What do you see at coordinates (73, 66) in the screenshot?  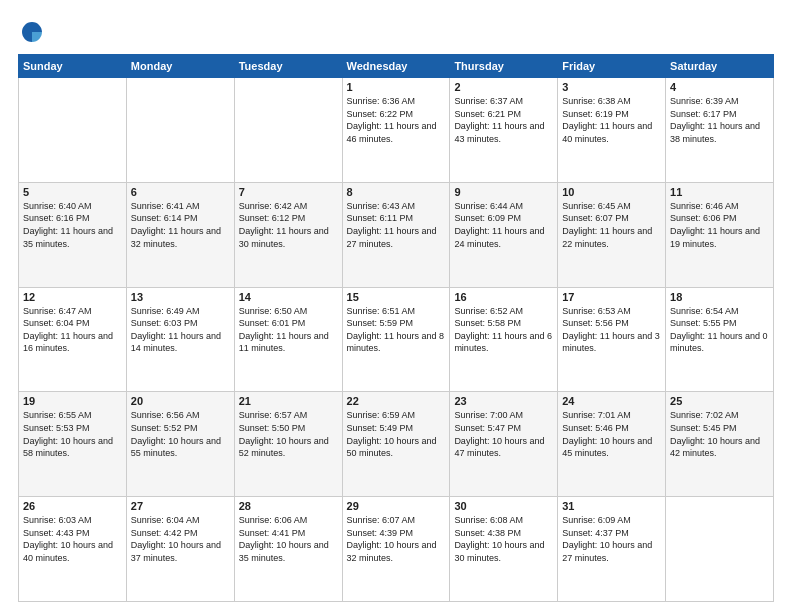 I see `weekday-header-sunday: Sunday` at bounding box center [73, 66].